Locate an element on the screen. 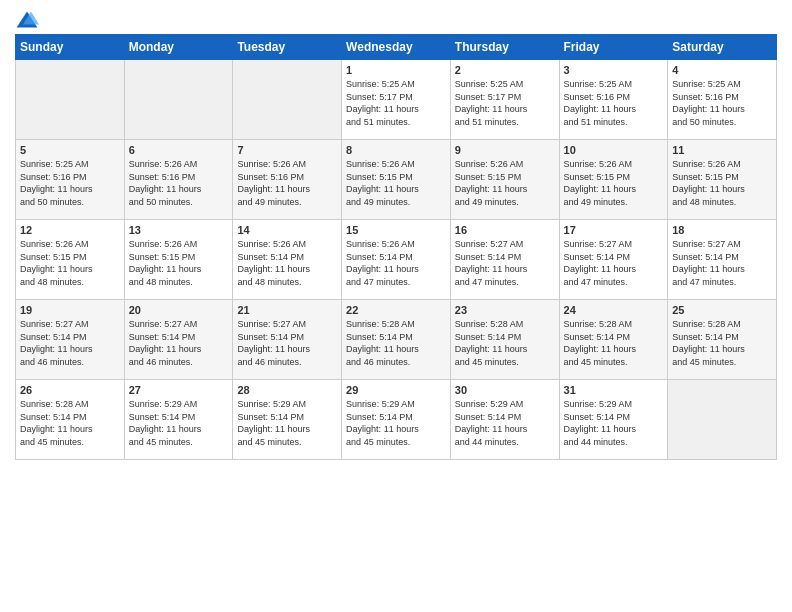  calendar-week-5: 26Sunrise: 5:28 AM Sunset: 5:14 PM Dayli… is located at coordinates (396, 420).